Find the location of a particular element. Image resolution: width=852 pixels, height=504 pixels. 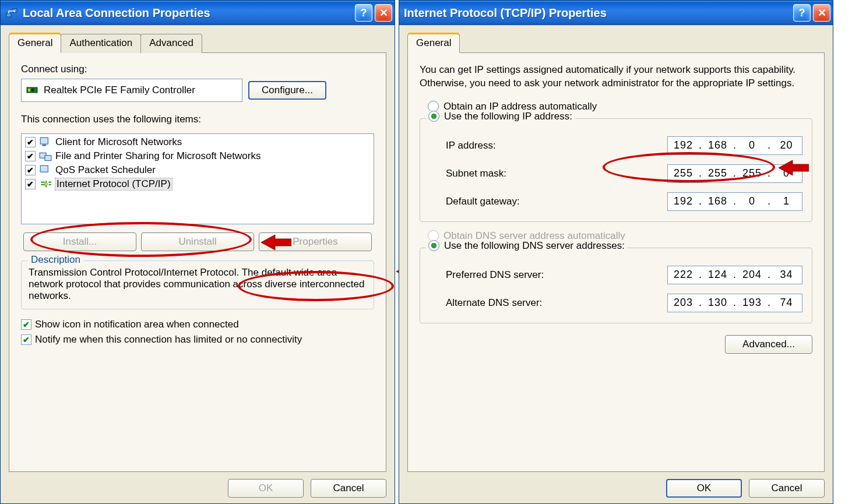

connect-using-label: Connect using: is located at coordinates (198, 69).